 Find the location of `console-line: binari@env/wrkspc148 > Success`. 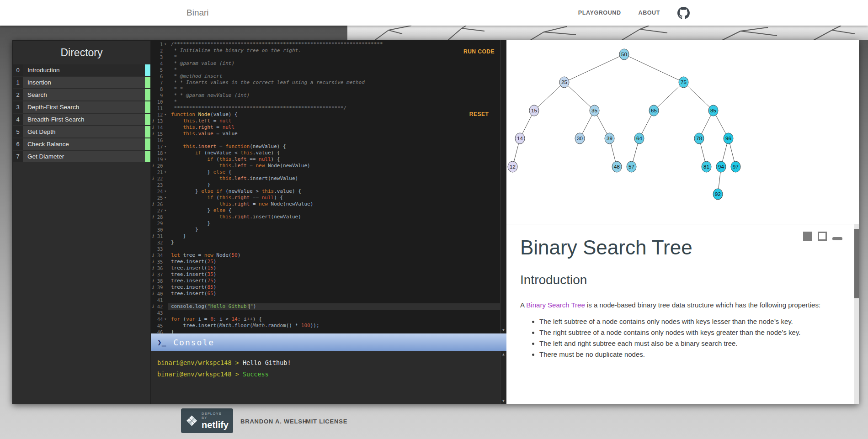

console-line: binari@env/wrkspc148 > Success is located at coordinates (332, 375).